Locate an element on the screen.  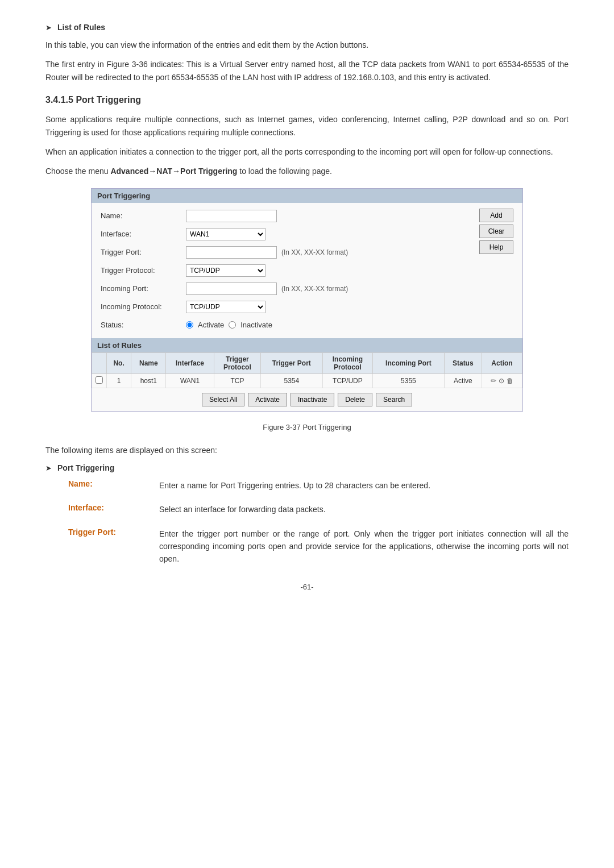
status-radio-group: Activate Inactivate is located at coordinates (229, 325).